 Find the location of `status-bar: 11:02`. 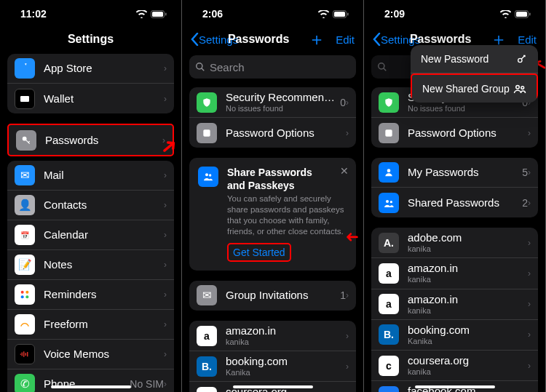

status-bar: 11:02 is located at coordinates (90, 14).